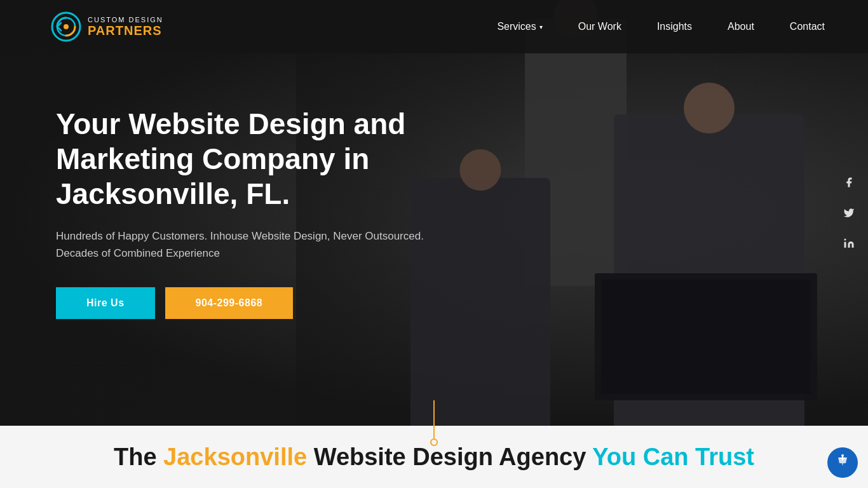 The image size is (868, 488). I want to click on hero-buttons: Hire Us 904-299-6868, so click(288, 303).